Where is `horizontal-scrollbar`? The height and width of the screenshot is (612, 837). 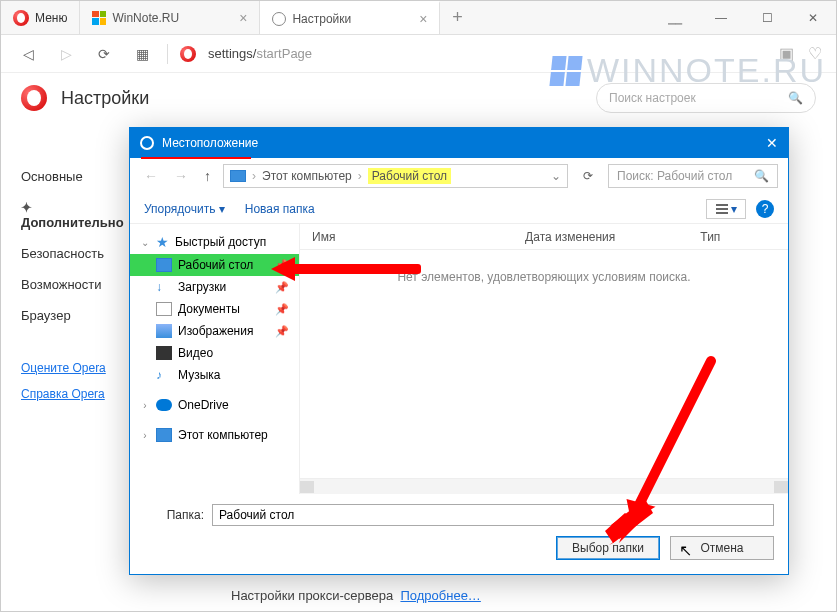
horizontal-scrollbar is located at coordinates (544, 486).